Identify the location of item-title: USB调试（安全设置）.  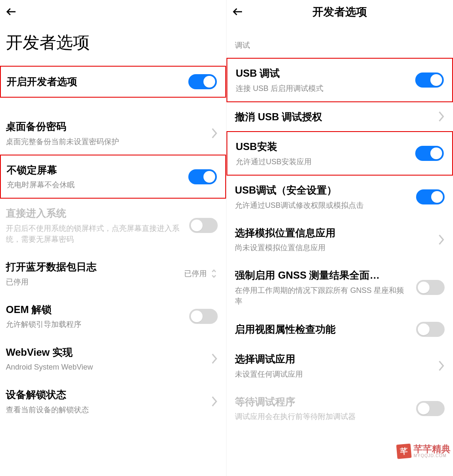
(323, 190).